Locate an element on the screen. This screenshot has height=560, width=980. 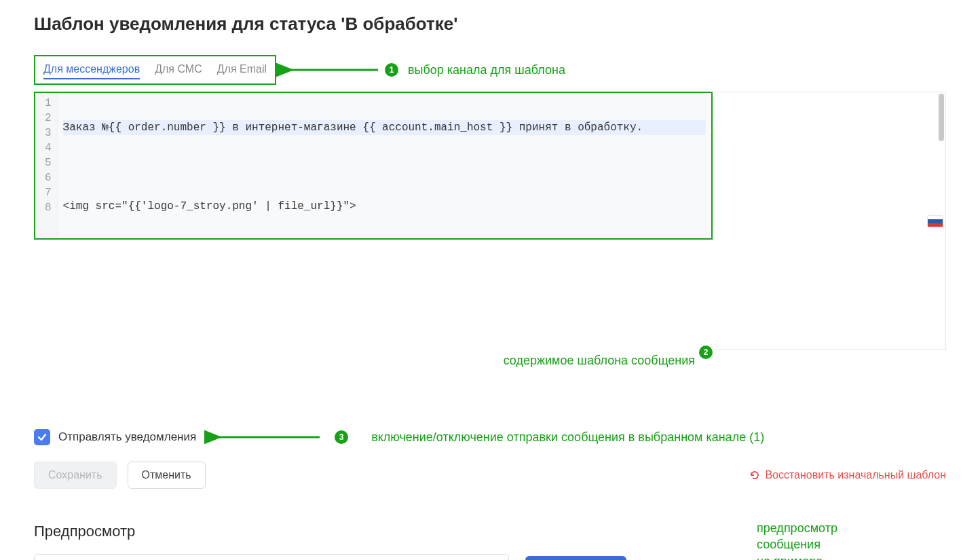
editor-side-panel is located at coordinates (829, 221).